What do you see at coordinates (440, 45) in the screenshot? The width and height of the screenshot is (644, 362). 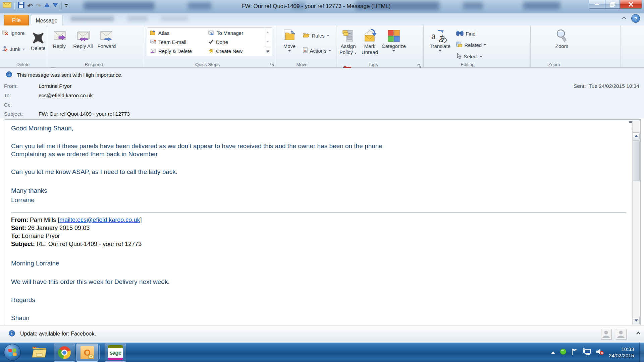 I see `translate-button: aあ Translate` at bounding box center [440, 45].